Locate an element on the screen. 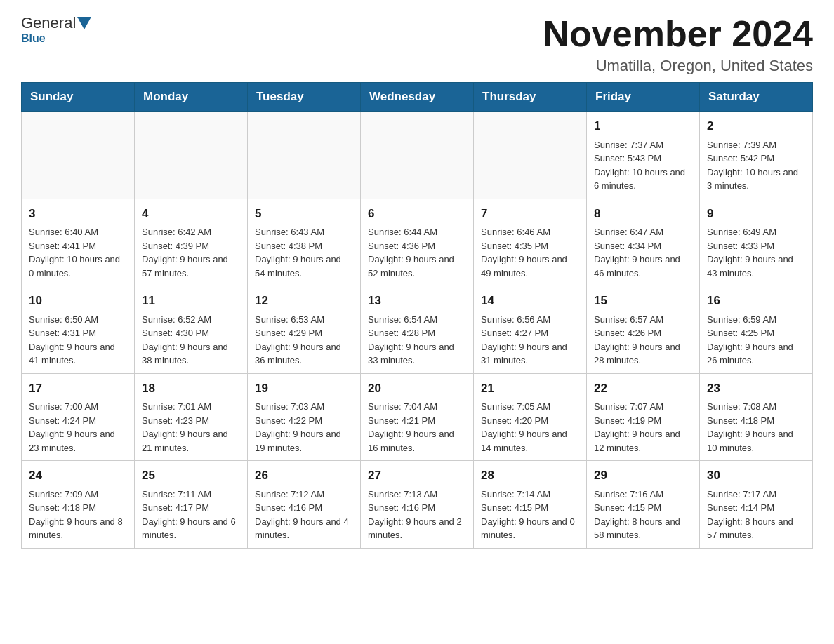 The height and width of the screenshot is (644, 834). day-info: Sunrise: 6:53 AMSunset: 4:29 PMDaylight:… is located at coordinates (304, 340).